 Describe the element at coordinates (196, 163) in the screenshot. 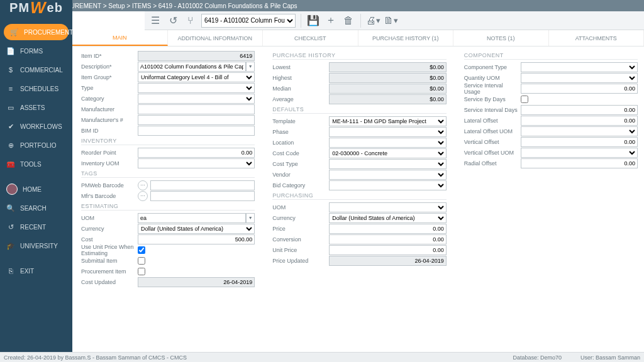

I see `inventory-uom-field` at that location.